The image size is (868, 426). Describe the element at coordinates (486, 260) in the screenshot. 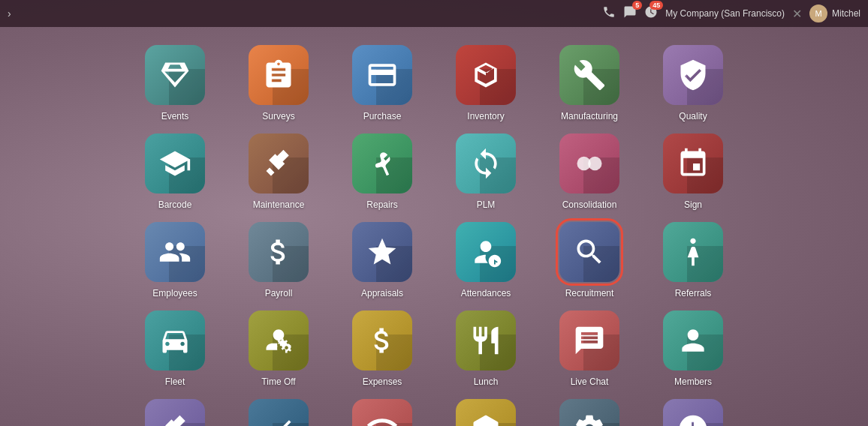

I see `app-item-attendances: Attendances` at that location.